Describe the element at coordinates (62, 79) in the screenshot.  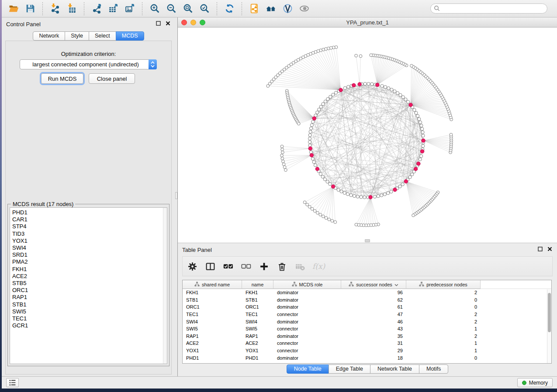
I see `run-mcds-button: Run MCDS` at that location.